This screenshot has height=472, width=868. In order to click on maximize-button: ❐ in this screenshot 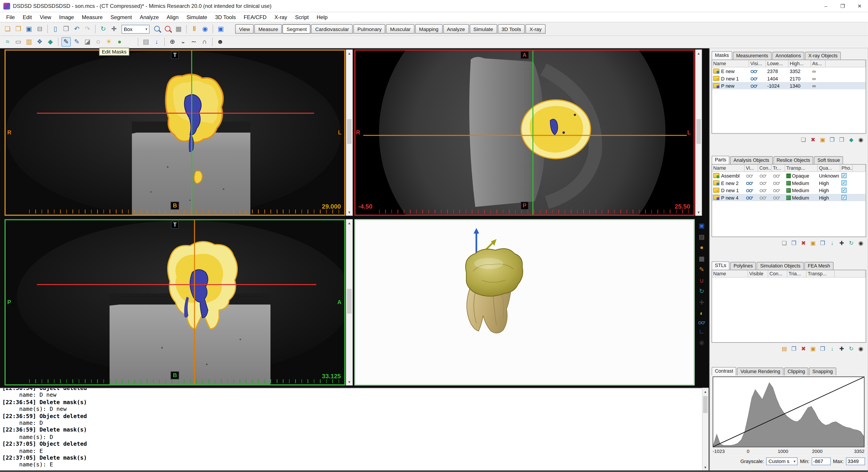, I will do `click(843, 6)`.